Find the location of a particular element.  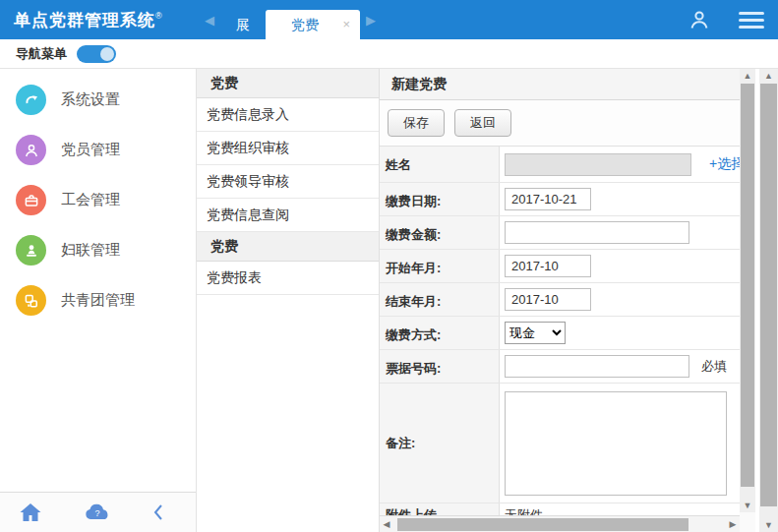

tab-strip: ◀ 展 党费 × ▶ is located at coordinates (290, 20).